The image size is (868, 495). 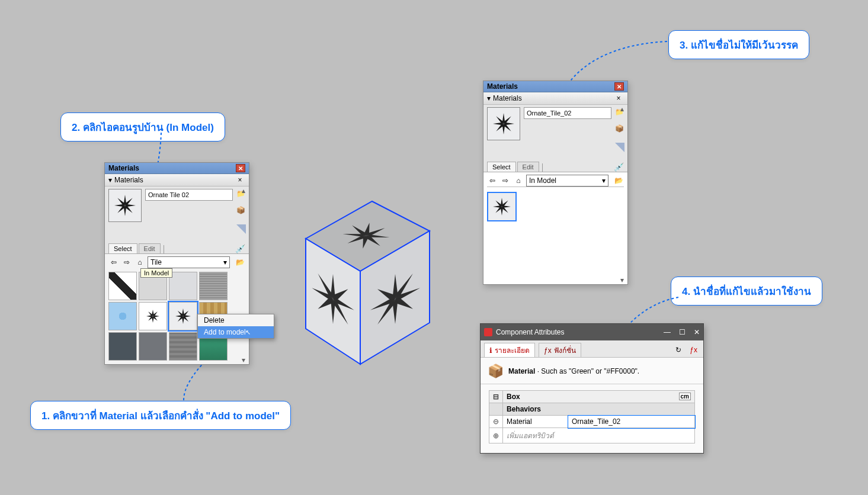 I want to click on add-attribute-label-cell: เพิ่มแอตทริบิวต์, so click(x=599, y=436).